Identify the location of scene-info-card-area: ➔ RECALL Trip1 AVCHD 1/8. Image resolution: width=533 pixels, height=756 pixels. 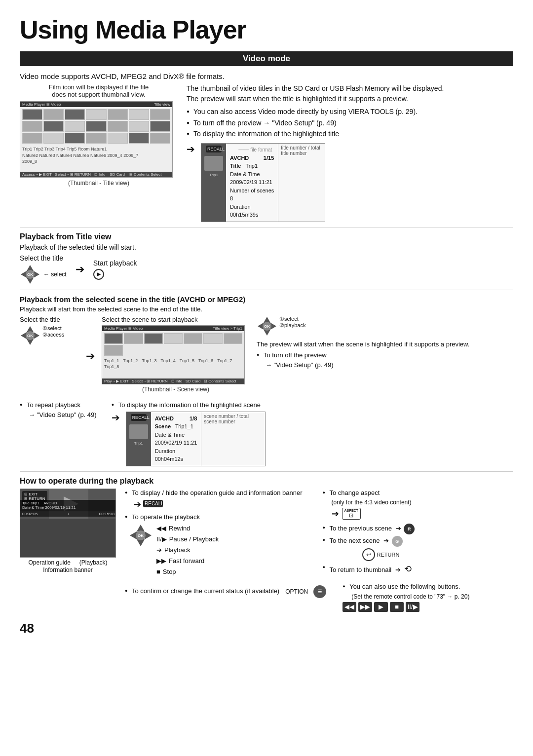
(189, 439).